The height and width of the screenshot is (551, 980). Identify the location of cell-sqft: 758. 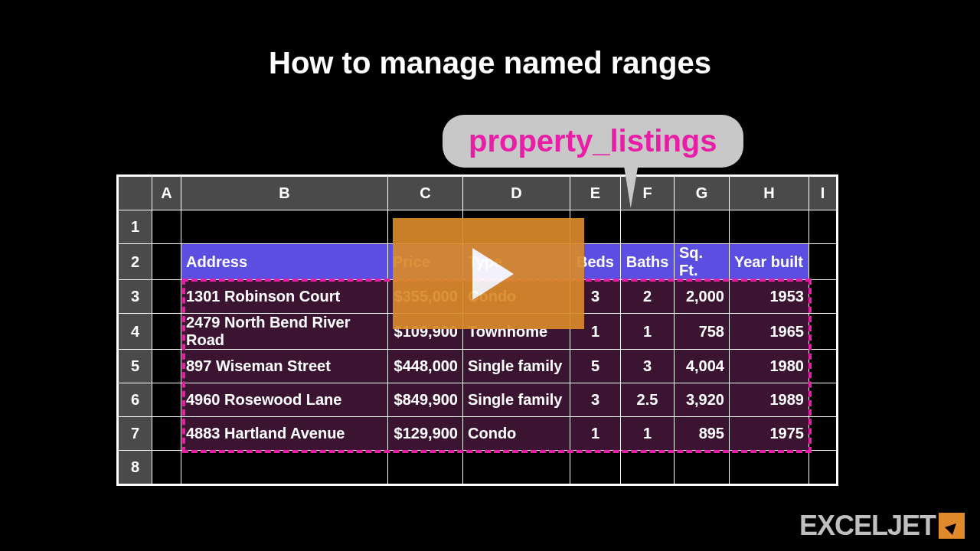
(702, 332).